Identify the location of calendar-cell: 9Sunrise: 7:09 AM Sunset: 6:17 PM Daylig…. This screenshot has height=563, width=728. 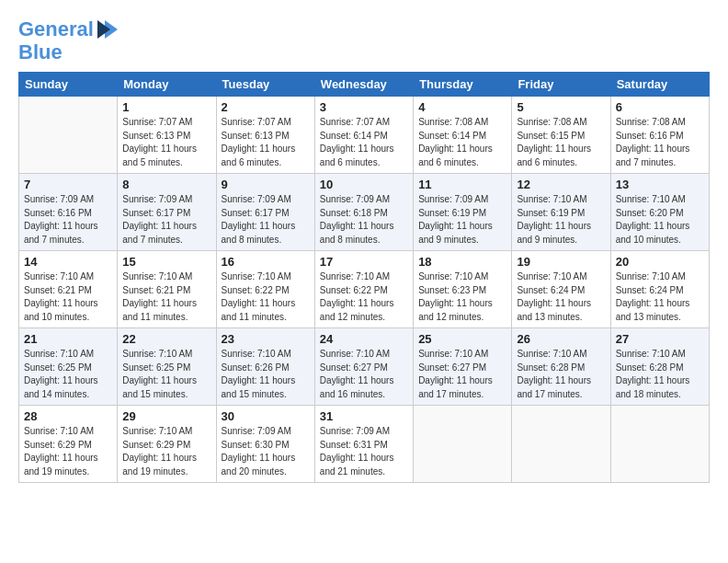
(265, 213).